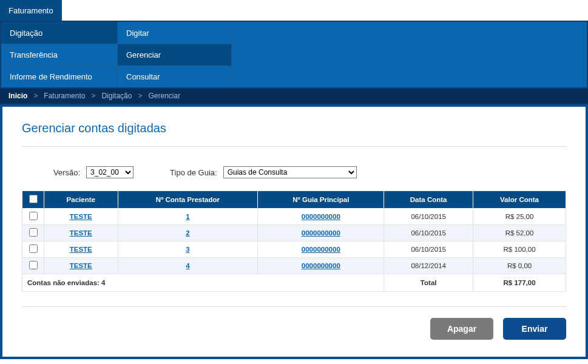 Image resolution: width=588 pixels, height=364 pixels. Describe the element at coordinates (188, 266) in the screenshot. I see `conta-prestador-link: 4` at that location.